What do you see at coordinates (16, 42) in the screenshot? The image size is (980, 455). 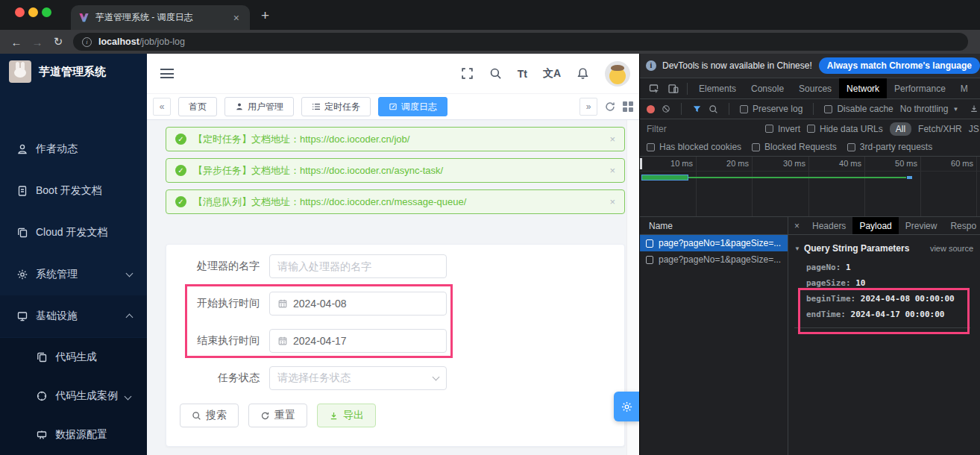 I see `back-icon: ←` at bounding box center [16, 42].